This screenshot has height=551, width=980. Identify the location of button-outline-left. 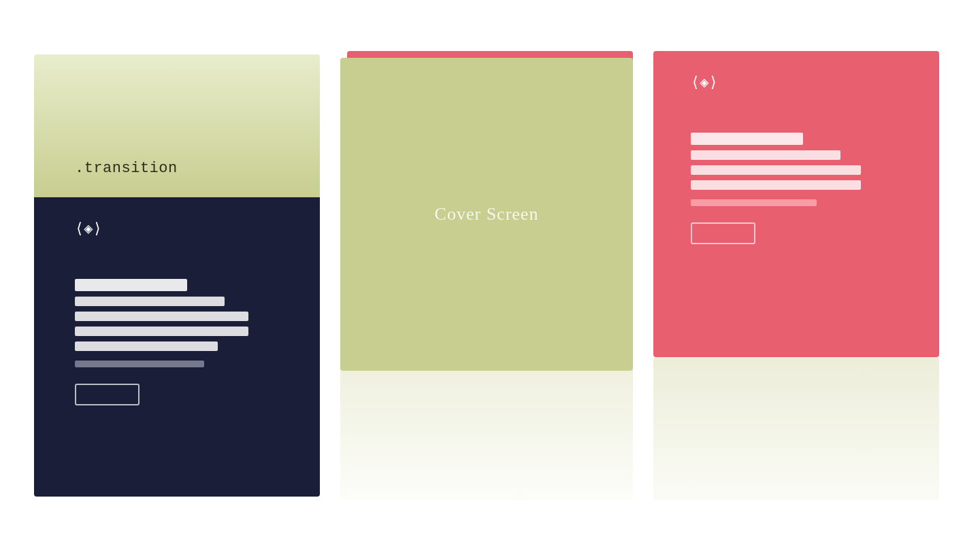
(108, 395).